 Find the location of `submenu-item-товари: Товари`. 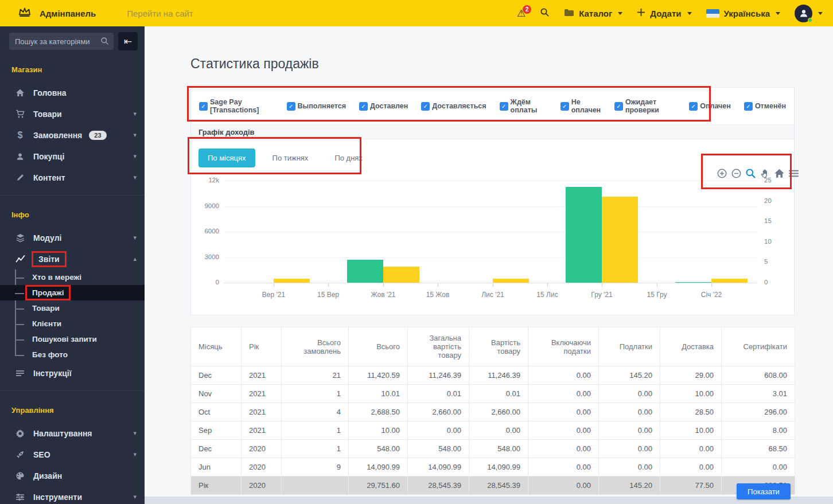

submenu-item-товари: Товари is located at coordinates (72, 308).